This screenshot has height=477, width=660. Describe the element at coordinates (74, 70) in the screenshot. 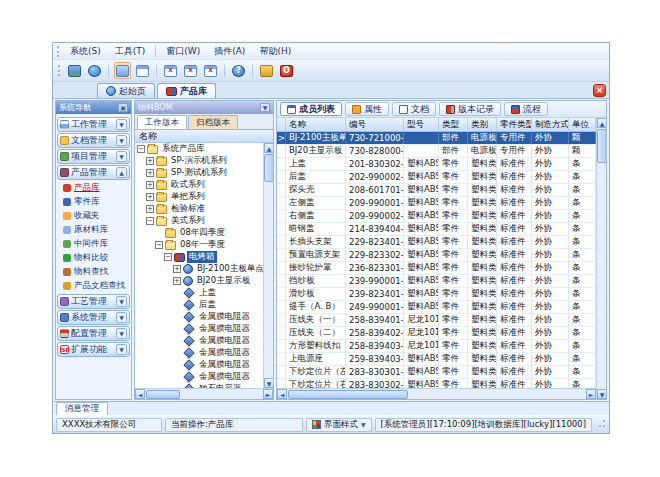

I see `desktop-settings-icon-button` at that location.